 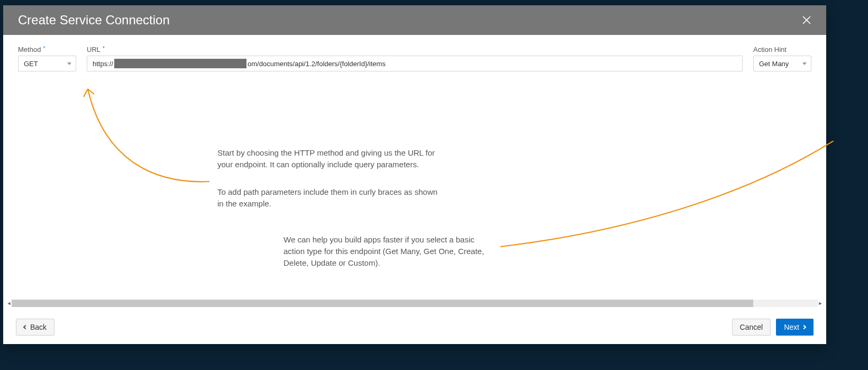 What do you see at coordinates (415, 303) in the screenshot?
I see `scroll-track` at bounding box center [415, 303].